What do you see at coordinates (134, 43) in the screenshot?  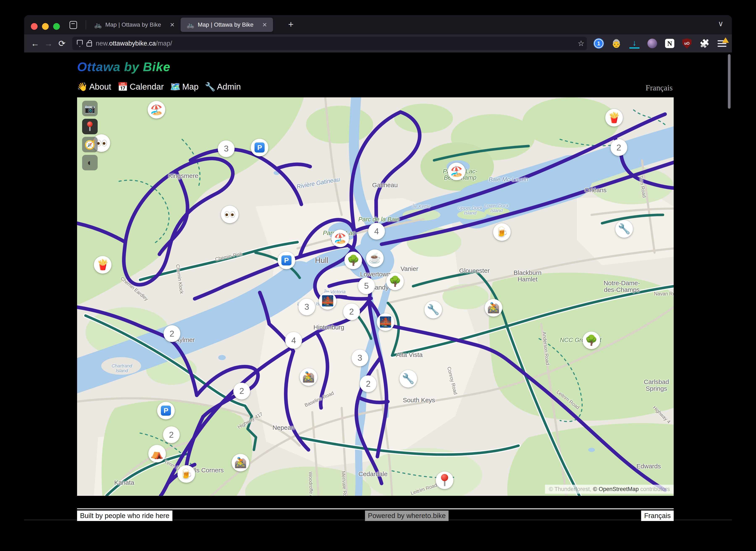 I see `url-text: new.ottawabybike.ca/map/` at bounding box center [134, 43].